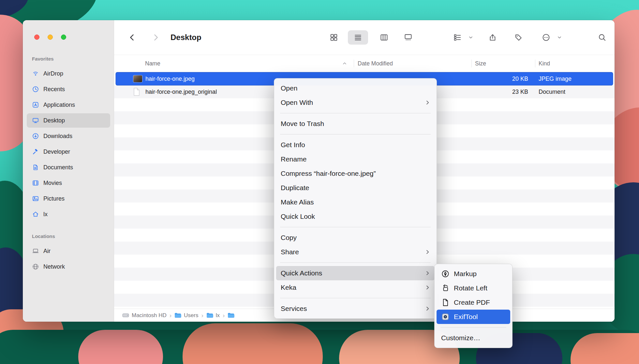 The height and width of the screenshot is (364, 639). What do you see at coordinates (303, 124) in the screenshot?
I see `menu-item-label: Move to Trash` at bounding box center [303, 124].